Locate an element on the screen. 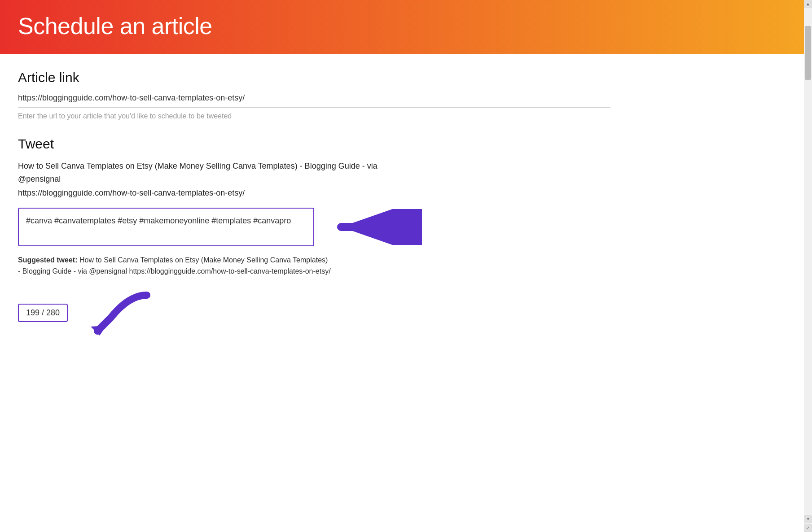 The width and height of the screenshot is (812, 532). tweet-line1: How to Sell Canva Templates on Etsy (Mak… is located at coordinates (220, 173).